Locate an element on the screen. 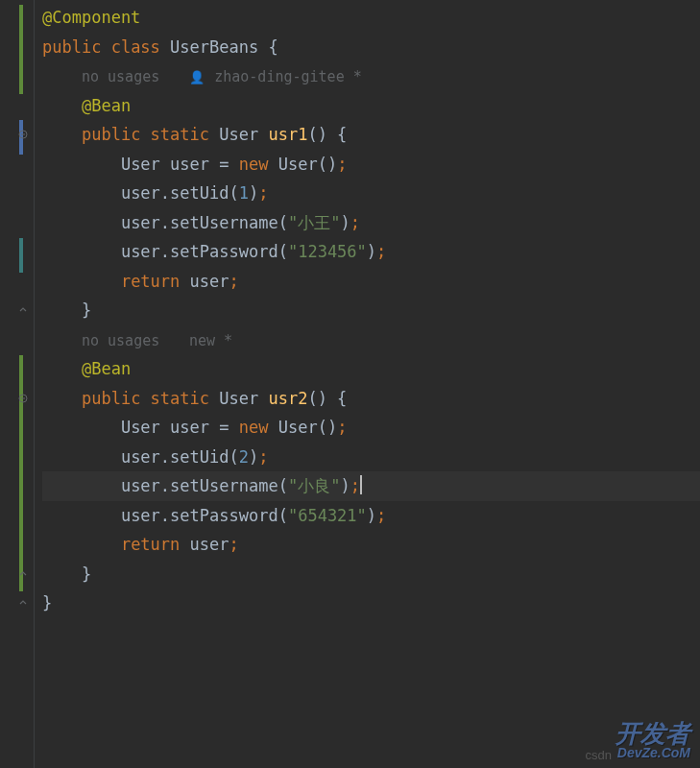  token-string: "小良" is located at coordinates (314, 486).